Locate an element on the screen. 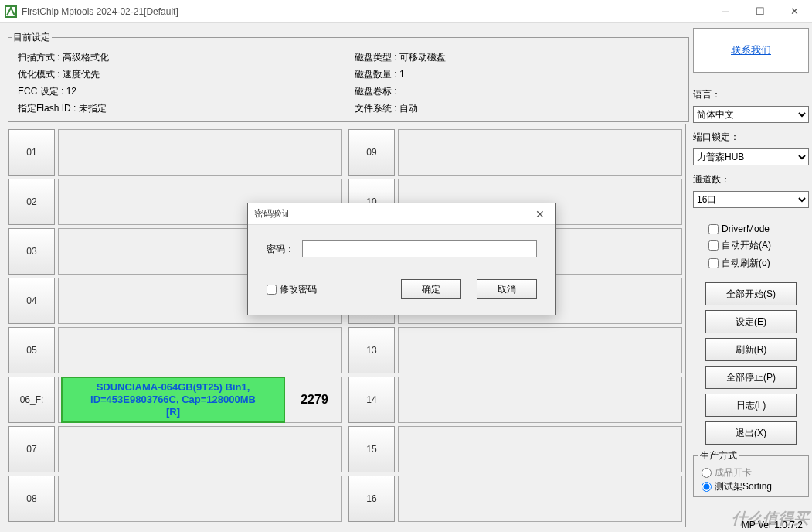 This screenshot has width=812, height=532. port-active-card: SDUNCIAMA-064GB(9T25) Bin1,ID=453E980376… is located at coordinates (173, 400).